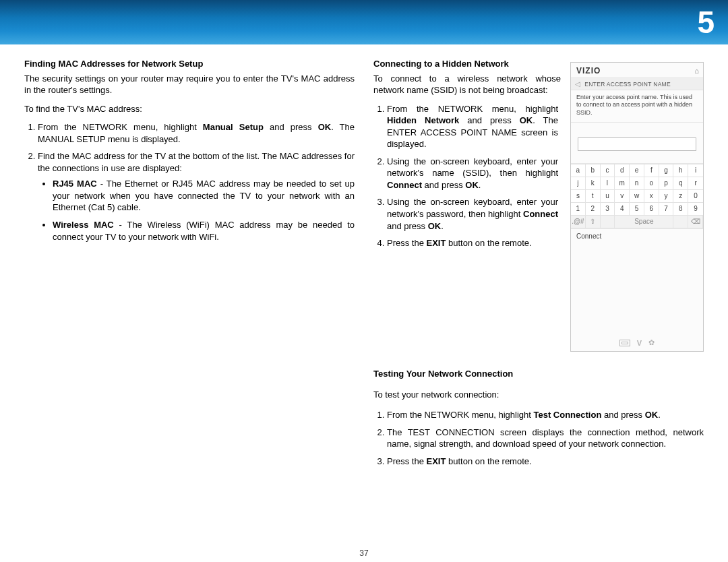 The image size is (728, 562). Describe the element at coordinates (578, 197) in the screenshot. I see `key-s: s` at that location.